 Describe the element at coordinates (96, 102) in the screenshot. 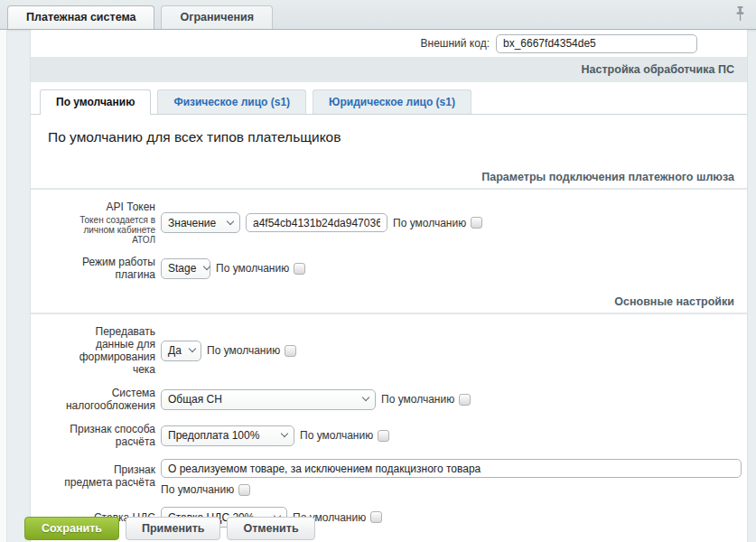

I see `tab-default: По умолчанию` at that location.